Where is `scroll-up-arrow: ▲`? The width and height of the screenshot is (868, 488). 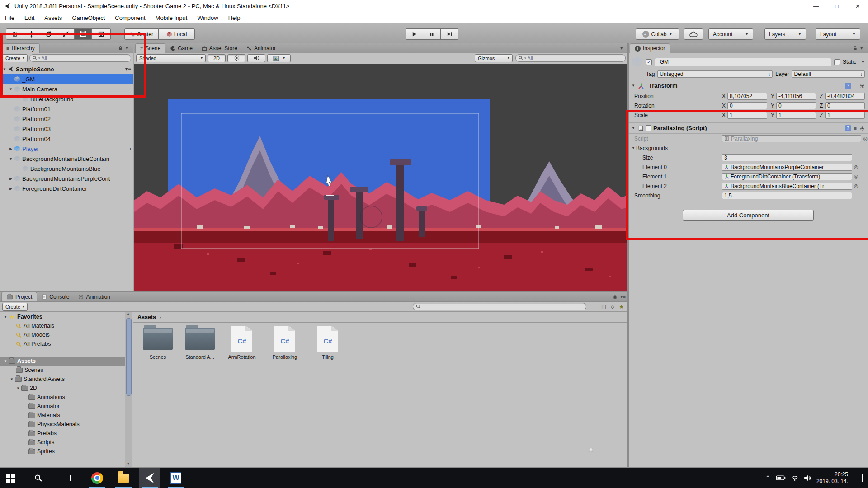
scroll-up-arrow: ▲ is located at coordinates (128, 315).